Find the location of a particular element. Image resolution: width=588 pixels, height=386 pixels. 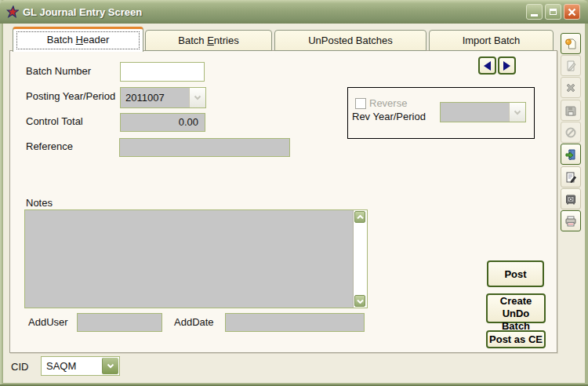

chevron-up-icon is located at coordinates (361, 217).